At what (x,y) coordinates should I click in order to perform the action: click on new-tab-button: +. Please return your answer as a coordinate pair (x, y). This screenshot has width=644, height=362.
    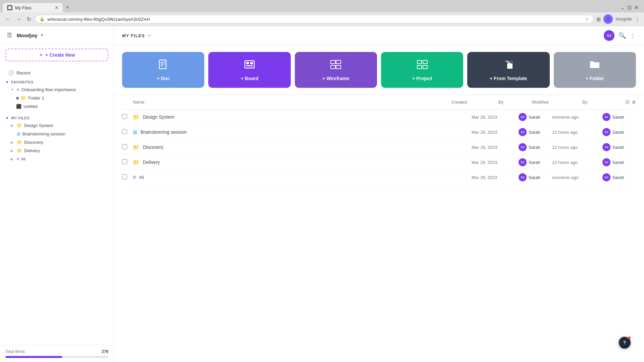
    Looking at the image, I should click on (68, 7).